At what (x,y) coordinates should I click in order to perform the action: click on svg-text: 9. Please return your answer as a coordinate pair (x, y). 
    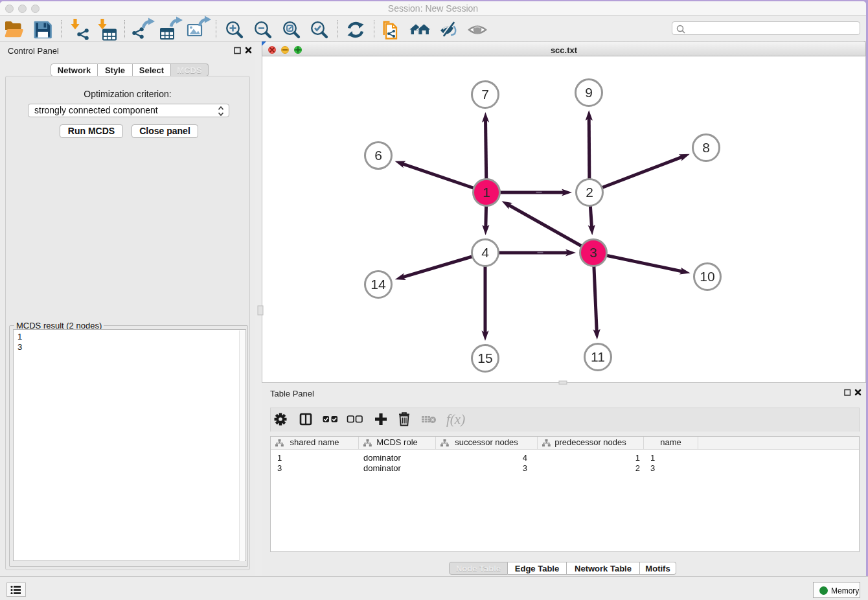
    Looking at the image, I should click on (589, 92).